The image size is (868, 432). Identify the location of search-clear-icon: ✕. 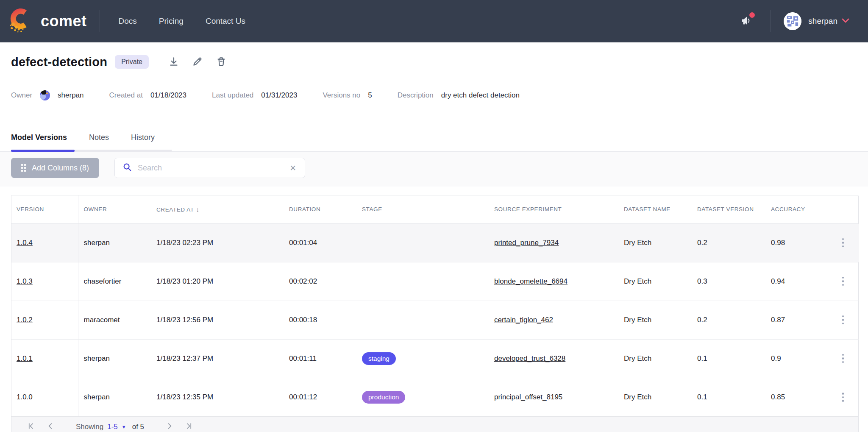
(293, 168).